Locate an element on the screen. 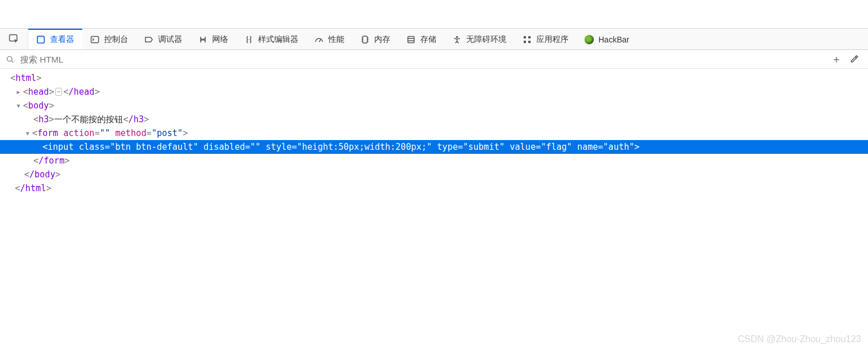 This screenshot has height=349, width=868. tab-label: 应用程序 is located at coordinates (552, 40).